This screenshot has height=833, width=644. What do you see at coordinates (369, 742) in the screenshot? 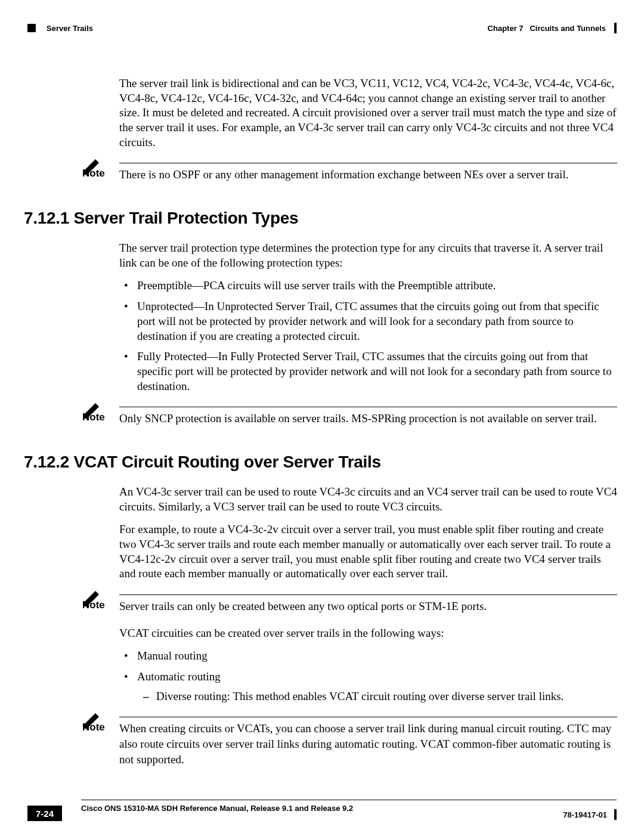
I see `note-block-4: Note When creating circuits or VCATs, yo…` at bounding box center [369, 742].